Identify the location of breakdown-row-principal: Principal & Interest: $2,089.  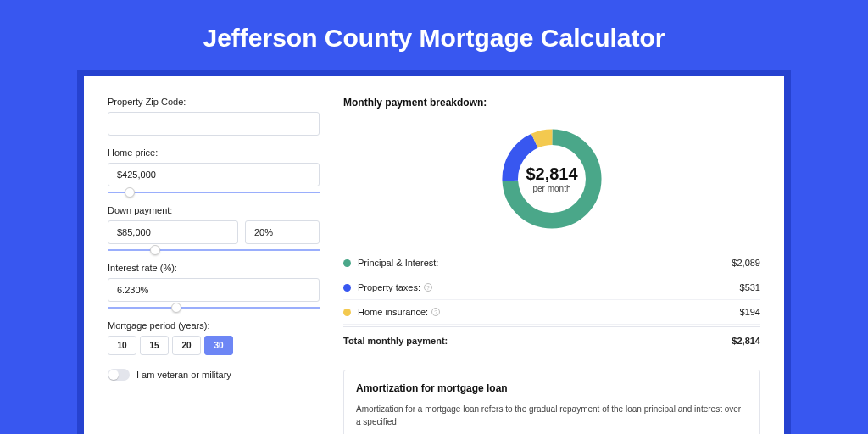
(552, 263).